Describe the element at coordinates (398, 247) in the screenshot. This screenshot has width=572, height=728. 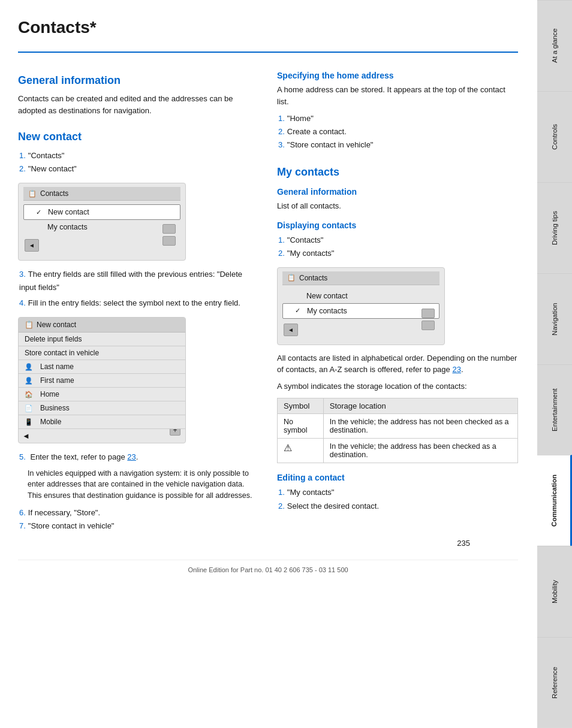
I see `displaying-steps-list: 1."Contacts" 2."My contacts"` at that location.